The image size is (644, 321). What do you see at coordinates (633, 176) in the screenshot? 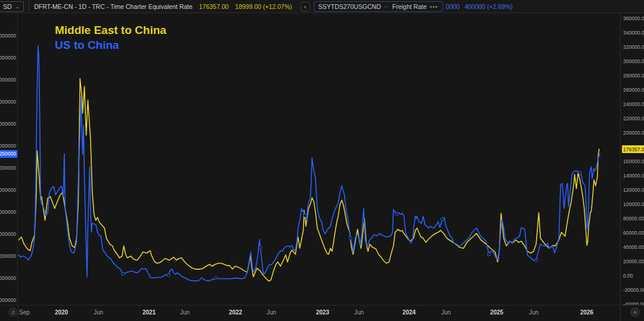
I see `right-axis-tick-label: 140000.00` at bounding box center [633, 176].